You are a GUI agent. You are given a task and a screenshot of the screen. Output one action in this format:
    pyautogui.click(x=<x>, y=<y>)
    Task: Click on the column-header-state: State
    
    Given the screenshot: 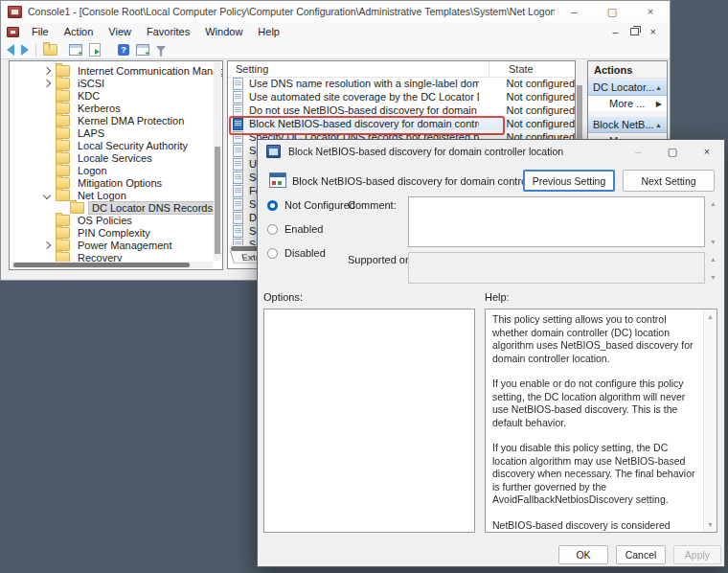 What is the action you would take?
    pyautogui.click(x=532, y=69)
    